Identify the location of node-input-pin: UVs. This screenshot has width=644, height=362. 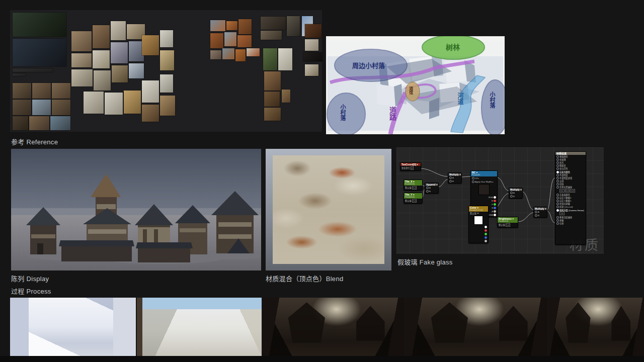
(484, 178).